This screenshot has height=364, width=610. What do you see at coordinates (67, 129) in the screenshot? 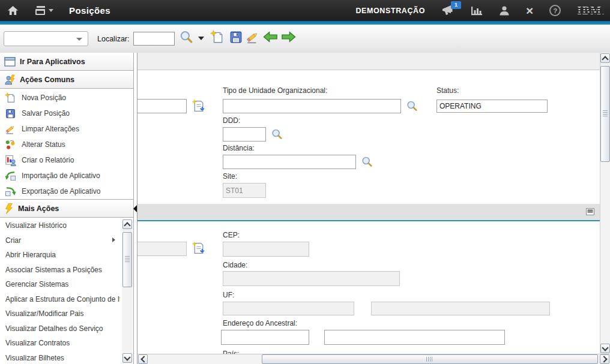
I see `action-limpar-alteracoes: Limpar Alterações` at bounding box center [67, 129].